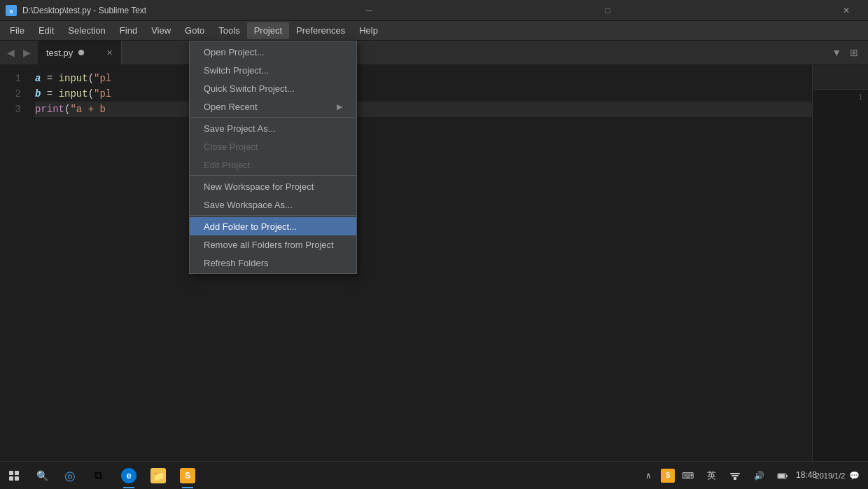 The image size is (868, 489). I want to click on menu-file: File, so click(17, 31).